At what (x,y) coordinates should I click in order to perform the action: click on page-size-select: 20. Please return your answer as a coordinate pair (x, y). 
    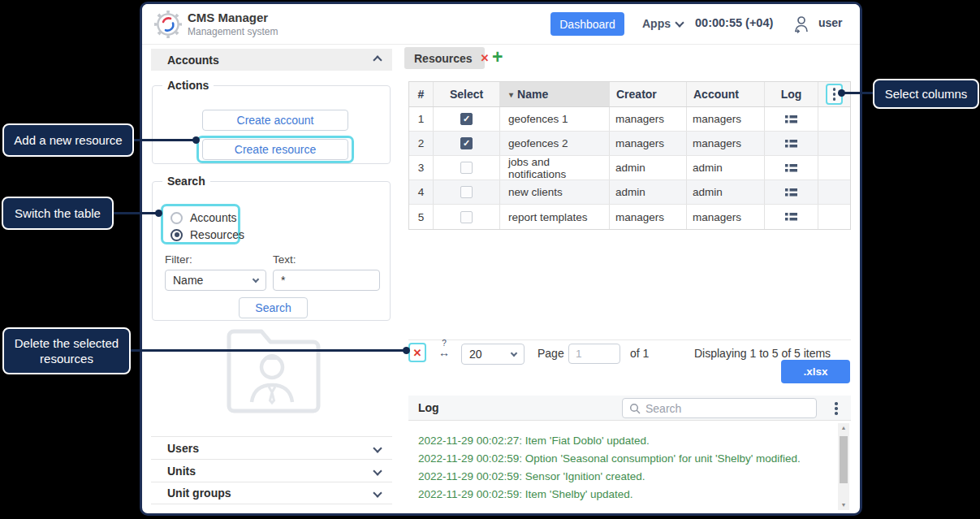
    Looking at the image, I should click on (493, 354).